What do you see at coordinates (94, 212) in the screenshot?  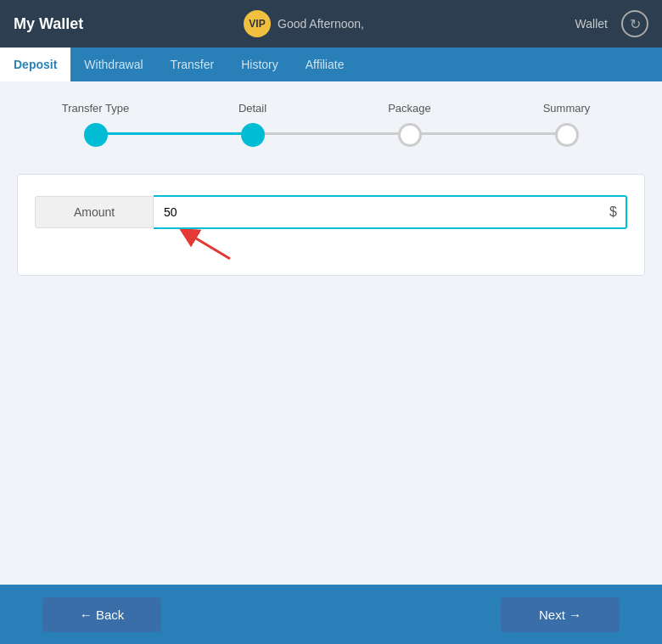 I see `amount-label: Amount` at bounding box center [94, 212].